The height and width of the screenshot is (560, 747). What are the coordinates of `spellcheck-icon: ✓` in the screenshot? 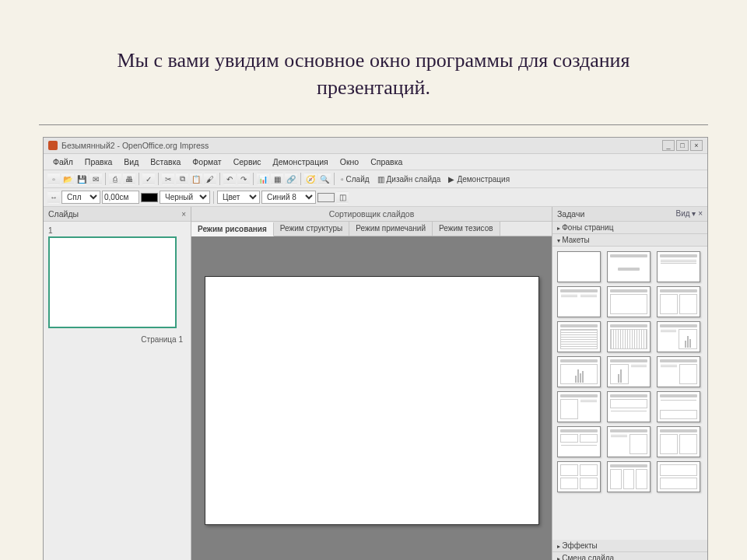 It's located at (149, 179).